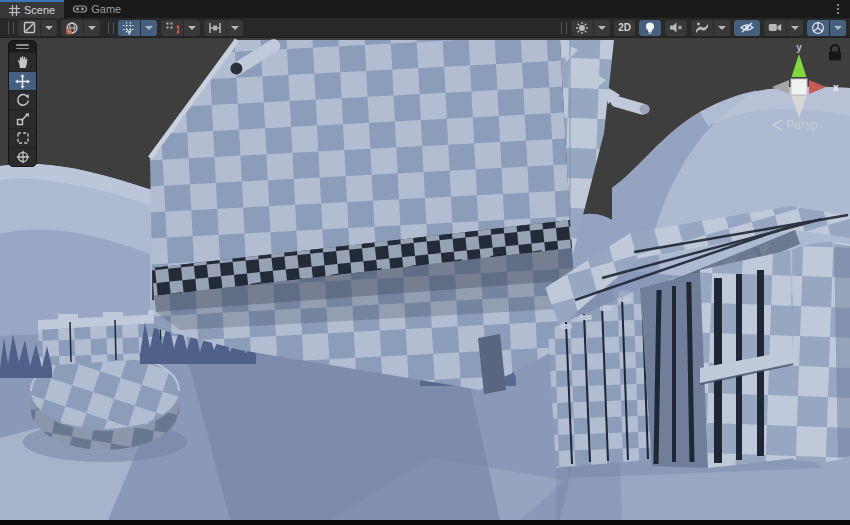 The height and width of the screenshot is (525, 850). What do you see at coordinates (722, 28) in the screenshot?
I see `effects-dropdown` at bounding box center [722, 28].